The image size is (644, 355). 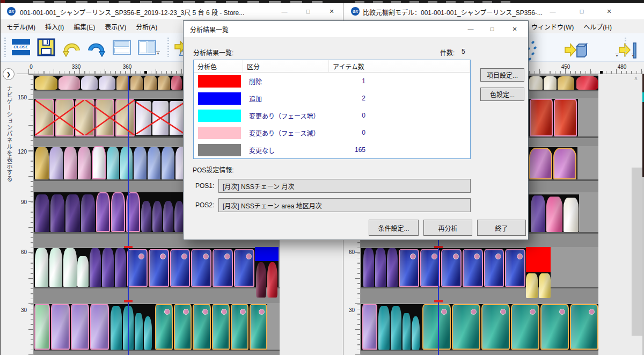 I want to click on redo-icon, so click(x=97, y=47).